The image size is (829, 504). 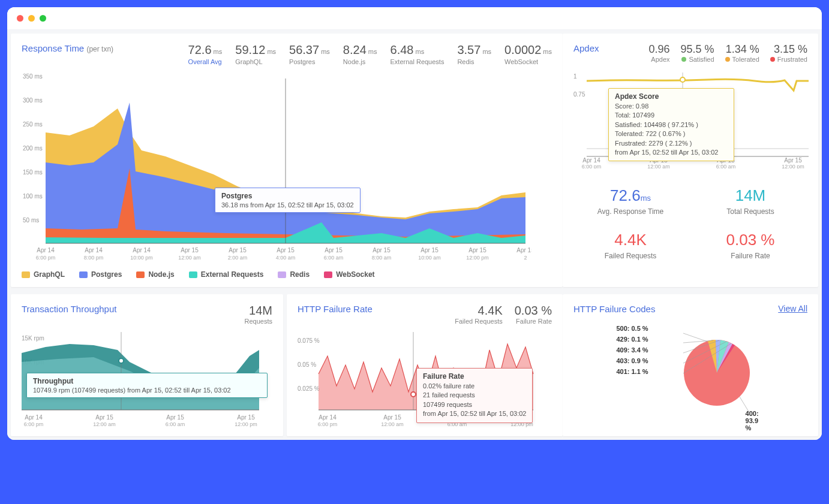 I want to click on svg-text: 0.075 %, so click(x=308, y=340).